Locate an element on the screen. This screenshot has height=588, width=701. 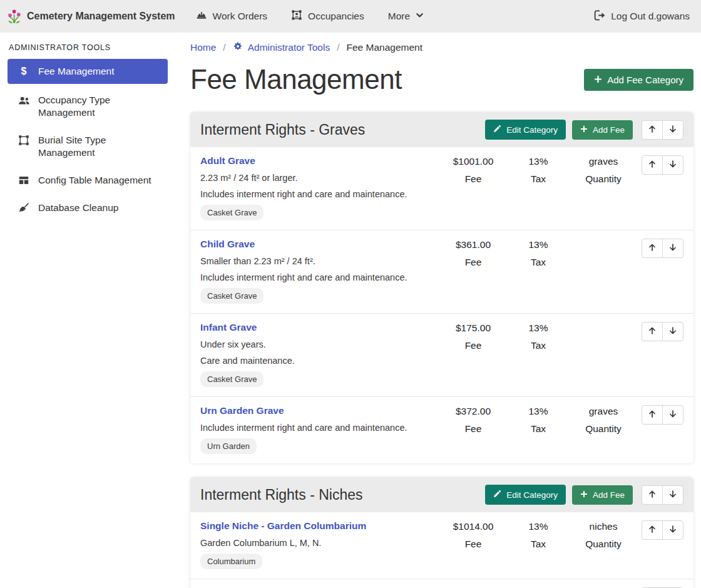
add-fee-category-button: Add Fee Category is located at coordinates (638, 80).